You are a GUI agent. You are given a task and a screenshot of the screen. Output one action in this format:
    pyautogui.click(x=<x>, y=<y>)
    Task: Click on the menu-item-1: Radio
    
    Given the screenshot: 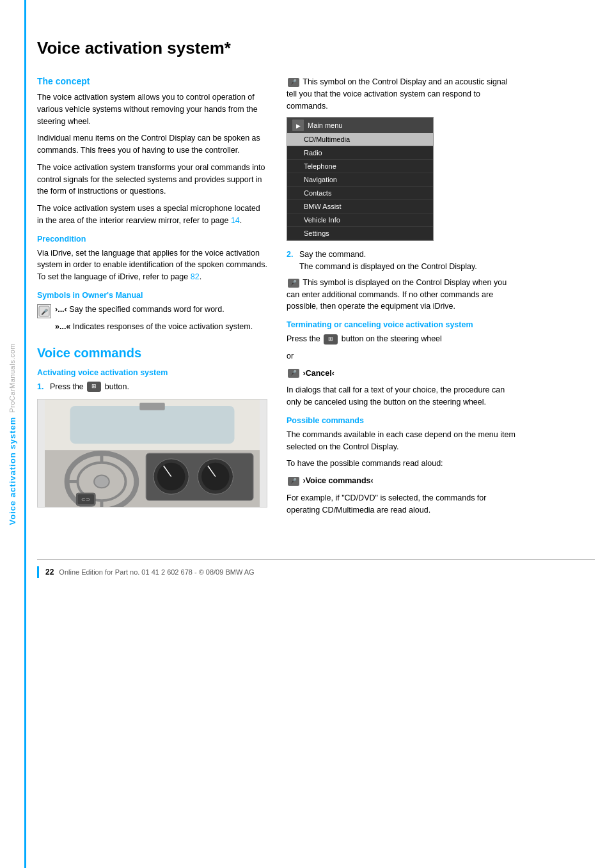 What is the action you would take?
    pyautogui.click(x=360, y=153)
    